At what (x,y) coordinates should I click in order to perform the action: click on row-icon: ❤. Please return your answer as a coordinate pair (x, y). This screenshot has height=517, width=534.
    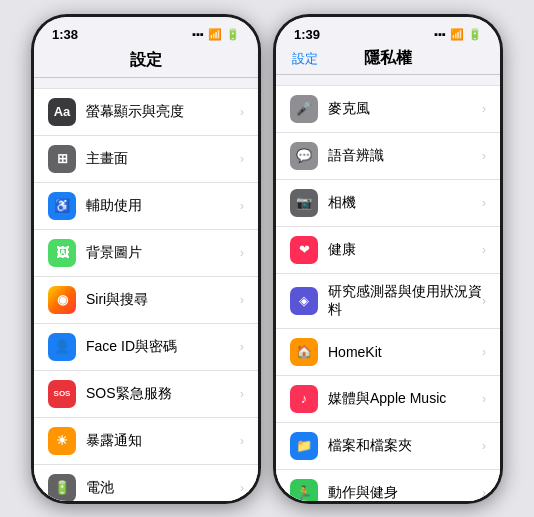
    Looking at the image, I should click on (304, 250).